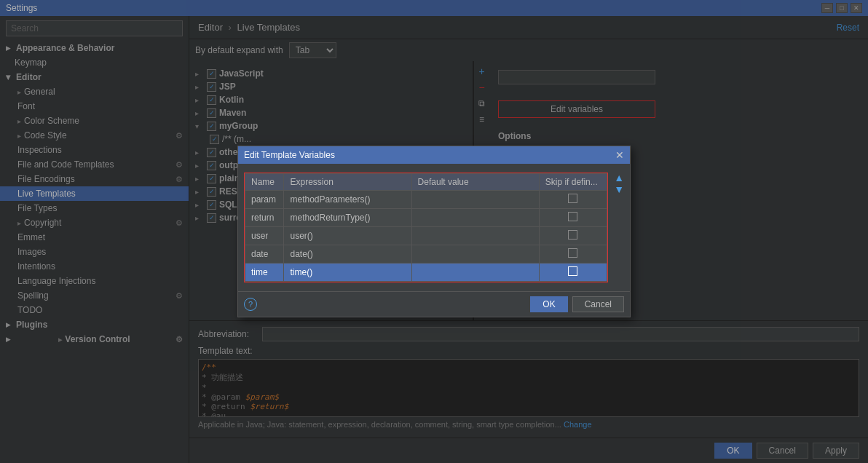 The height and width of the screenshot is (463, 868). Describe the element at coordinates (265, 236) in the screenshot. I see `cell-name: user` at that location.